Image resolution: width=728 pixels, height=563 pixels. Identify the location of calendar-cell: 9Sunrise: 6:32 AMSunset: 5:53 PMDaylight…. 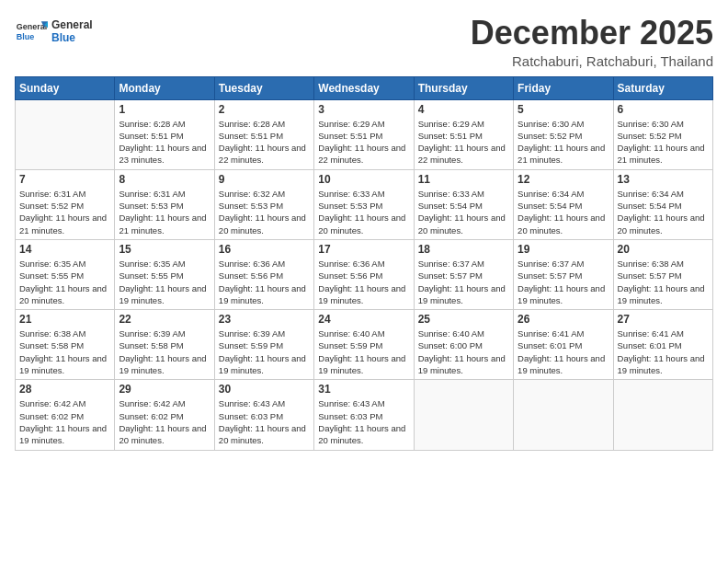
(264, 204).